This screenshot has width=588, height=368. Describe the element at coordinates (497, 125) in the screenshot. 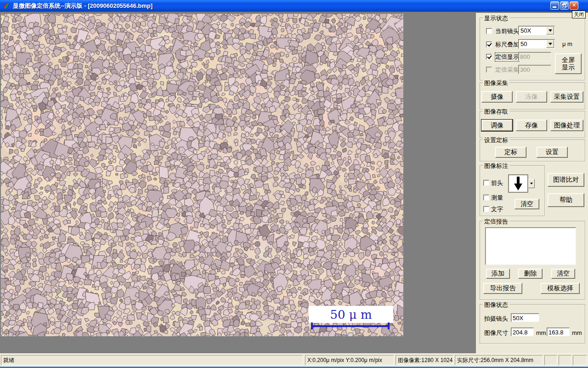

I see `load-image-button: 调像` at that location.